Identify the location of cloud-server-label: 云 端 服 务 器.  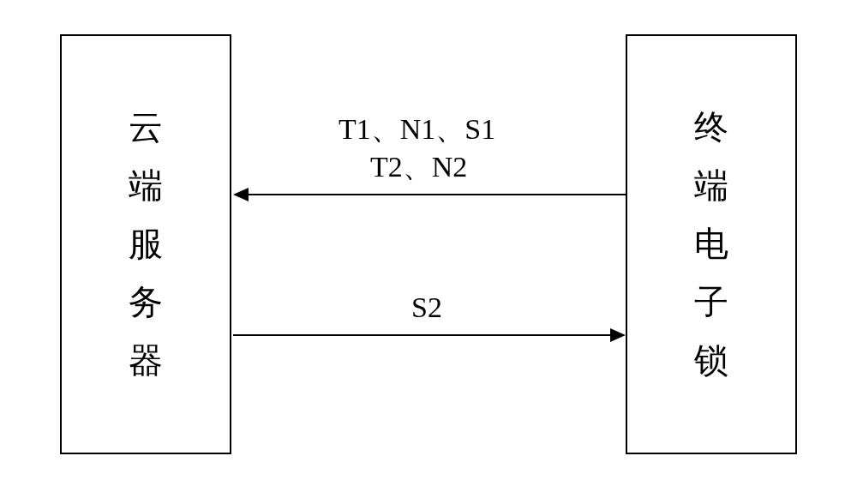
(146, 244).